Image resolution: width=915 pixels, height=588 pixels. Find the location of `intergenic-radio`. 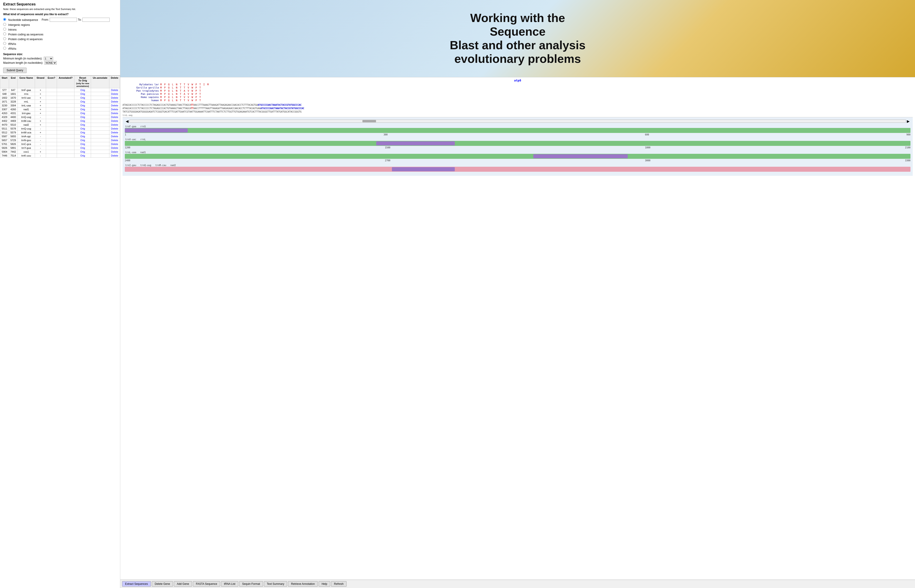

intergenic-radio is located at coordinates (5, 24).